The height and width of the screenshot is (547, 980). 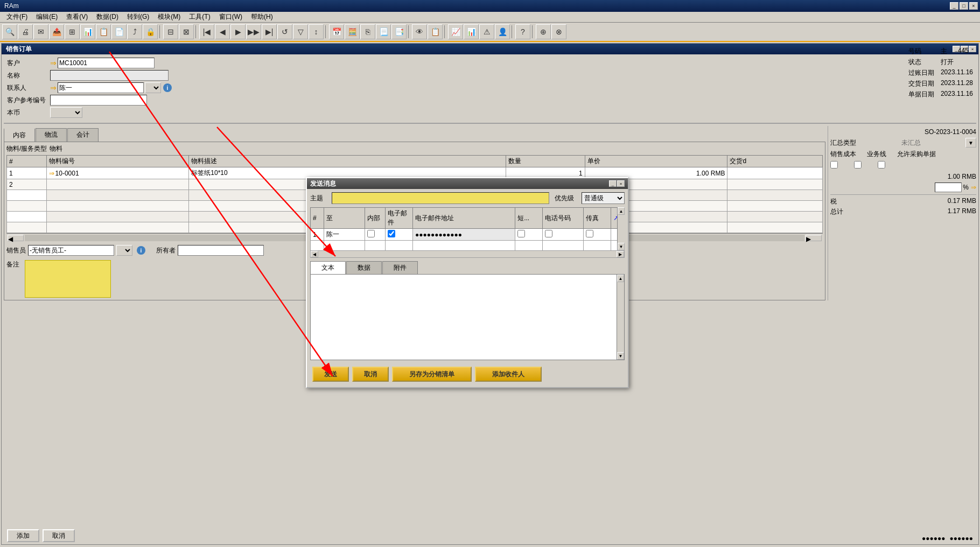 I want to click on rcol-sms: 短..., so click(x=529, y=219).